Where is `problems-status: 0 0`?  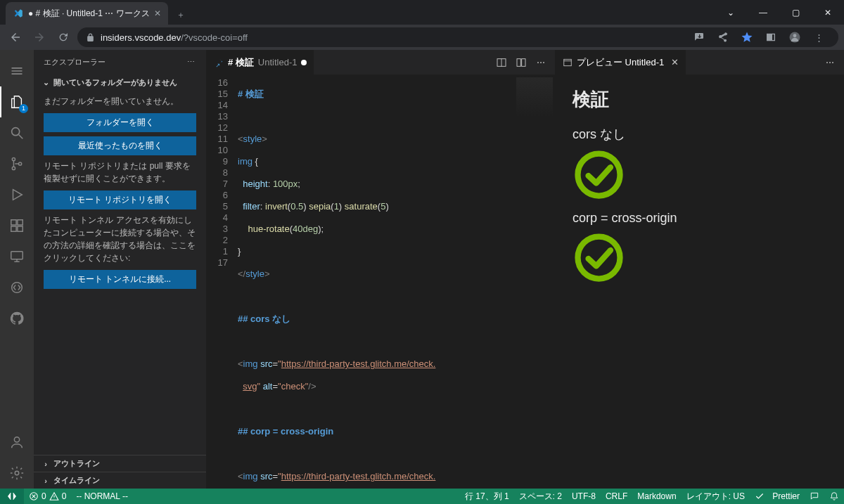 problems-status: 0 0 is located at coordinates (48, 496).